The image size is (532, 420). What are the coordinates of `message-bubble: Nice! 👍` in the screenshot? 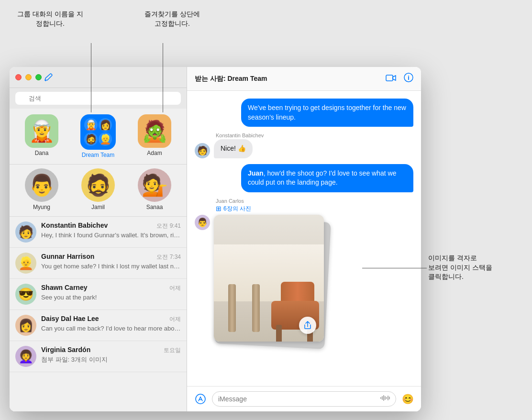 It's located at (233, 149).